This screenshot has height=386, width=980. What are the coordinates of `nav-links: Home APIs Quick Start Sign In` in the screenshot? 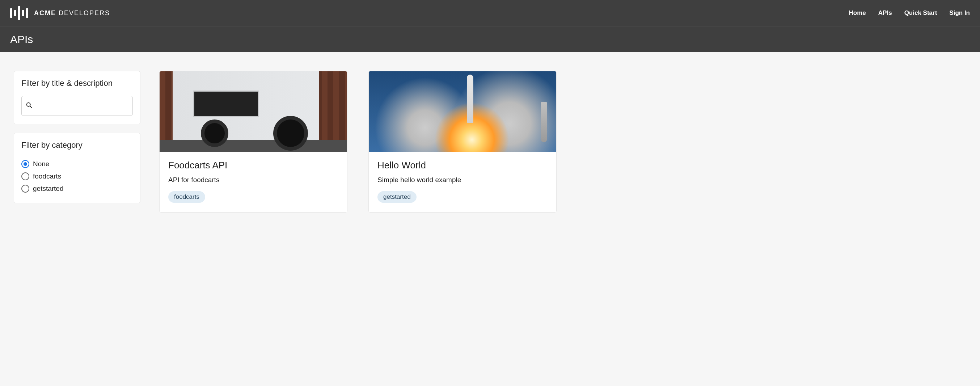 It's located at (909, 13).